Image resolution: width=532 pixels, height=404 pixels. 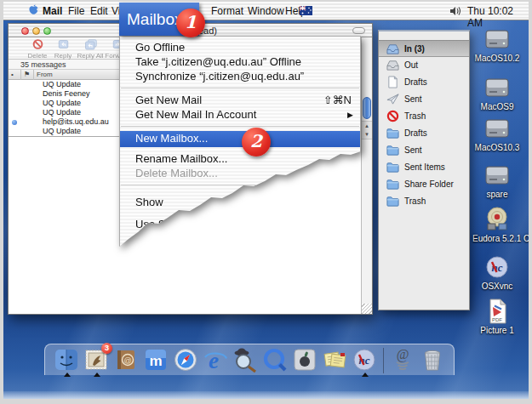 What do you see at coordinates (424, 65) in the screenshot?
I see `drawer-item-out: Out` at bounding box center [424, 65].